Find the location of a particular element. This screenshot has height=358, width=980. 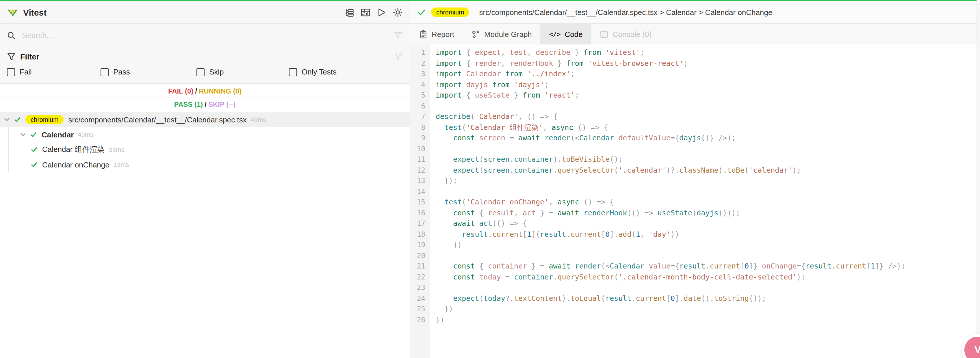

dashboard-icon is located at coordinates (366, 12).